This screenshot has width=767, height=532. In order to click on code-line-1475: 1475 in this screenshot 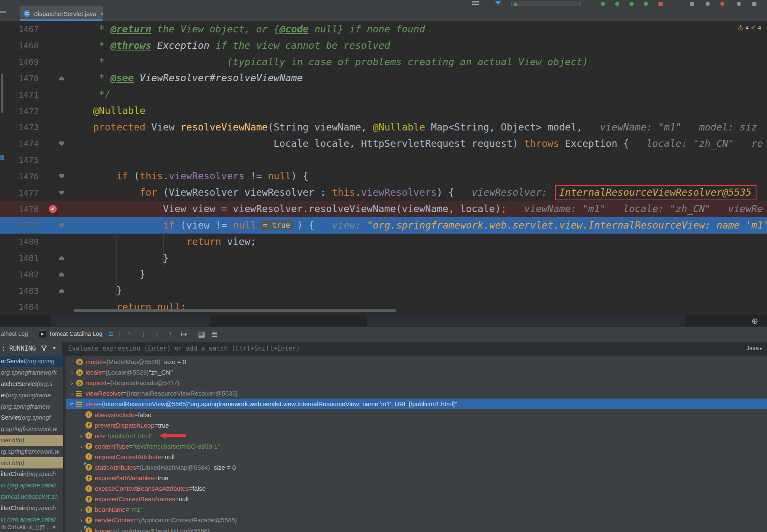, I will do `click(384, 160)`.